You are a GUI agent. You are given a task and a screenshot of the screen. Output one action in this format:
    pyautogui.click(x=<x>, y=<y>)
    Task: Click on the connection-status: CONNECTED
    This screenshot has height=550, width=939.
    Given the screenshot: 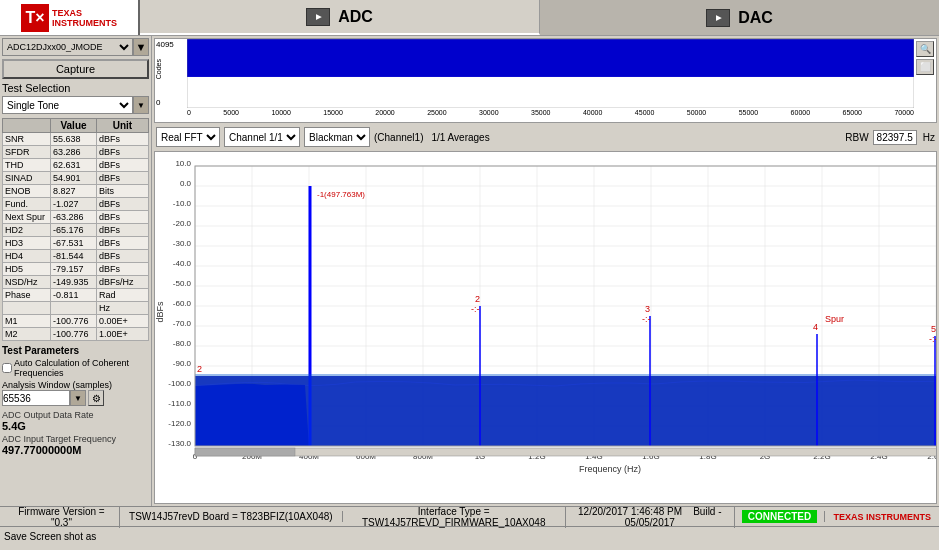 What is the action you would take?
    pyautogui.click(x=780, y=516)
    